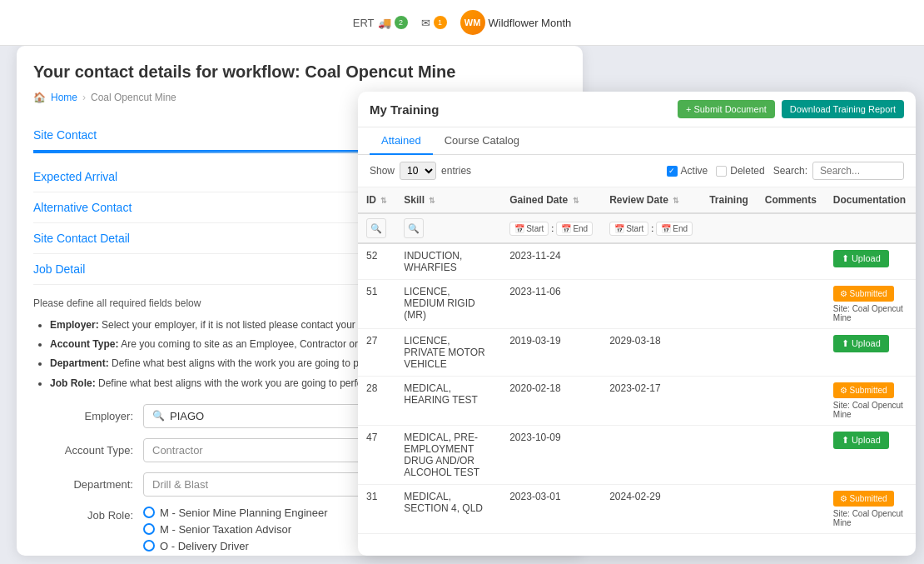  Describe the element at coordinates (637, 455) in the screenshot. I see `table-row: 47 MEDICAL, PRE-EMPLOYMENT DRUG AND/OR A…` at that location.